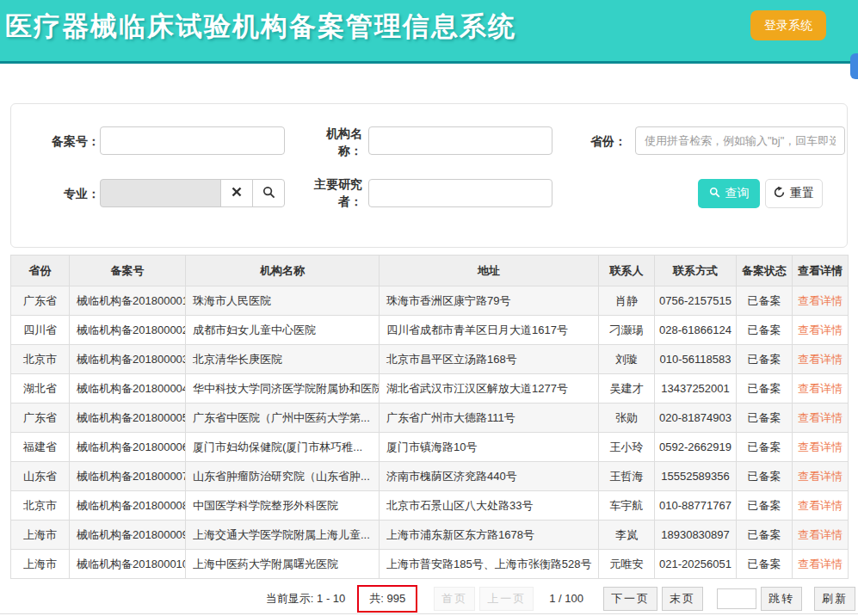  What do you see at coordinates (489, 564) in the screenshot?
I see `cell-address: 上海市普安路185号、上海市张衡路528号` at bounding box center [489, 564].